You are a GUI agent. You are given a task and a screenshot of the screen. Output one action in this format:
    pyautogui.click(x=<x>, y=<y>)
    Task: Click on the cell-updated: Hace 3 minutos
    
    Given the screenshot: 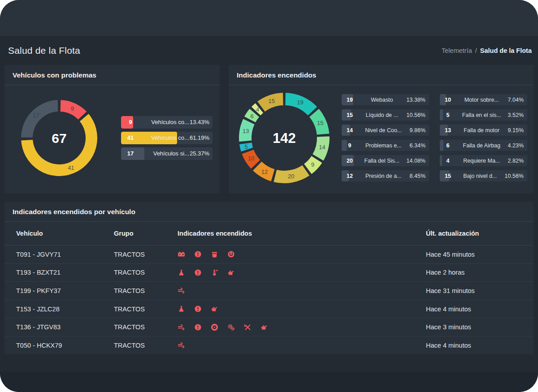 What is the action you would take?
    pyautogui.click(x=480, y=327)
    